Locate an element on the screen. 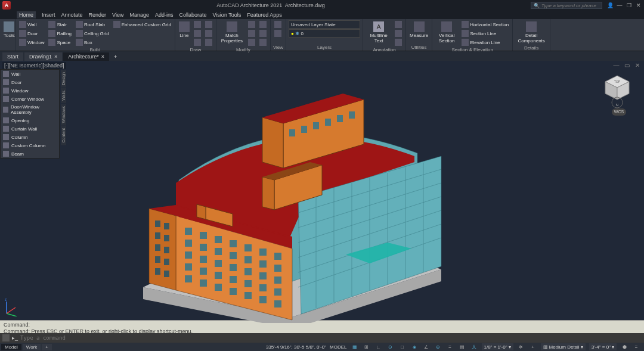 This screenshot has width=644, height=351. palette-tab-content: Content is located at coordinates (63, 136).